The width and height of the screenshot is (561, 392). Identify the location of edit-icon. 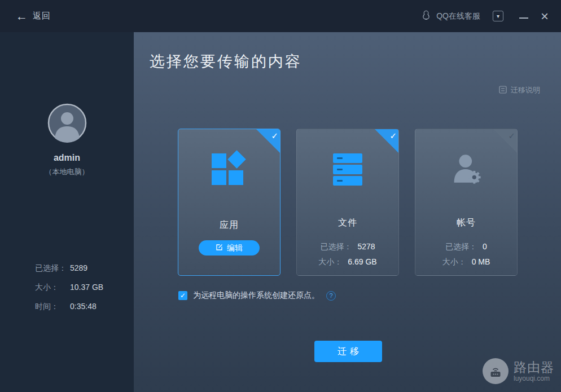
(219, 248).